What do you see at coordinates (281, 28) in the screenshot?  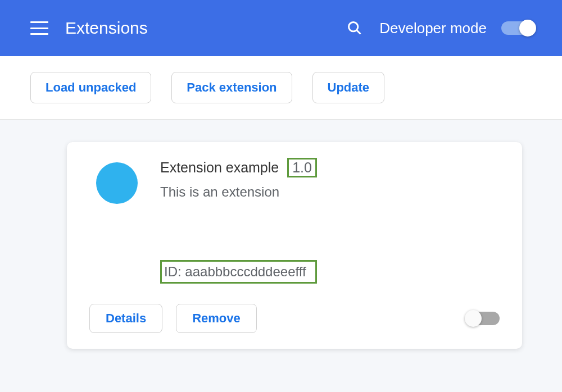 I see `header-bar: Extensions Developer mode` at bounding box center [281, 28].